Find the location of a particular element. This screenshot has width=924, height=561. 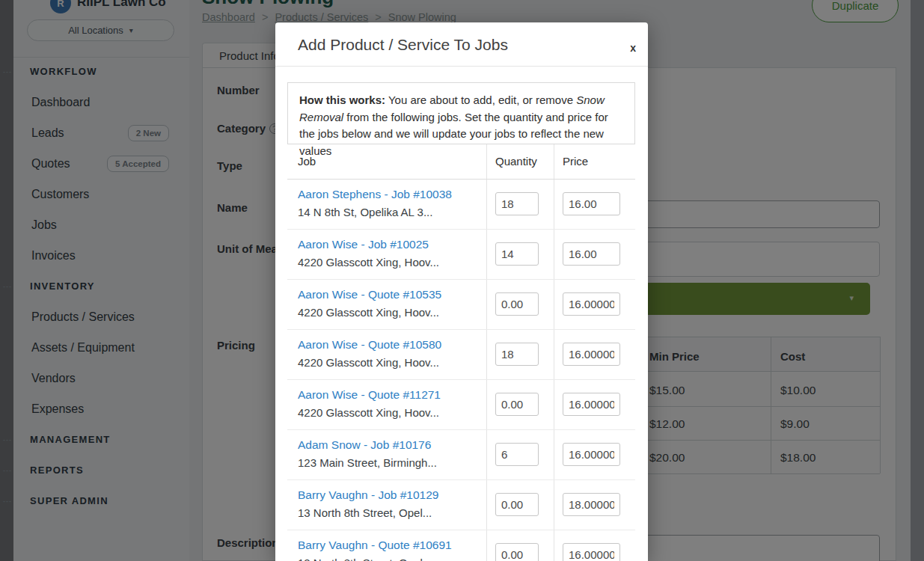

job-link: Barry Vaughn - Job #10129 is located at coordinates (368, 495).